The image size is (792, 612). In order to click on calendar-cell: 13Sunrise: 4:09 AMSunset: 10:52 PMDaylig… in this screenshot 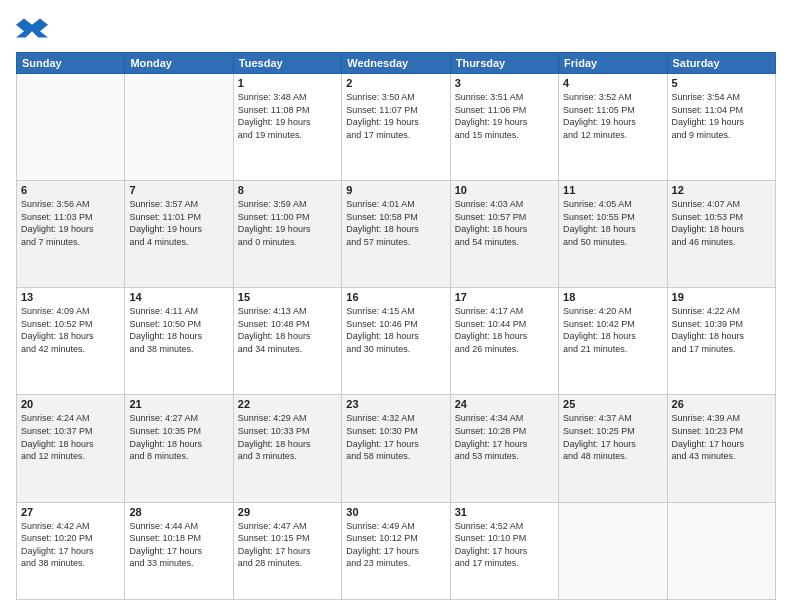, I will do `click(71, 342)`.